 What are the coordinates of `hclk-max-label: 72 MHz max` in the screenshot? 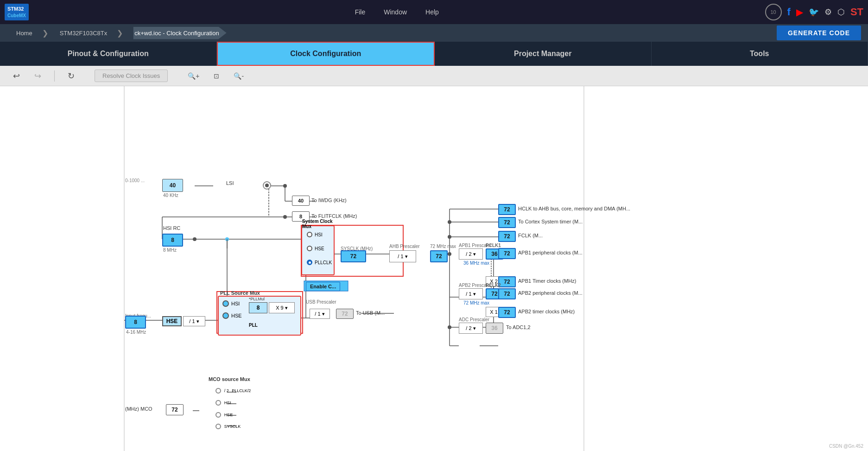 It's located at (443, 247).